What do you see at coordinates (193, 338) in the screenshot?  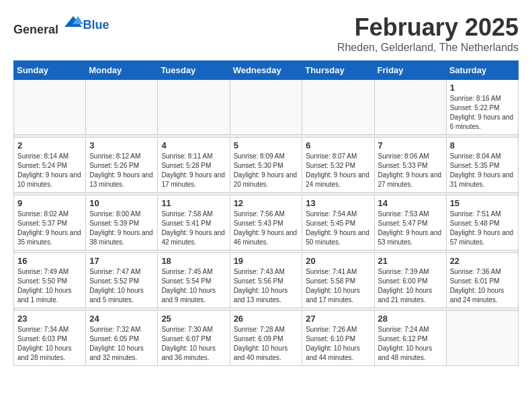 I see `calendar-day-cell: 25Sunrise: 7:30 AM Sunset: 6:07 PM Dayli…` at bounding box center [193, 338].